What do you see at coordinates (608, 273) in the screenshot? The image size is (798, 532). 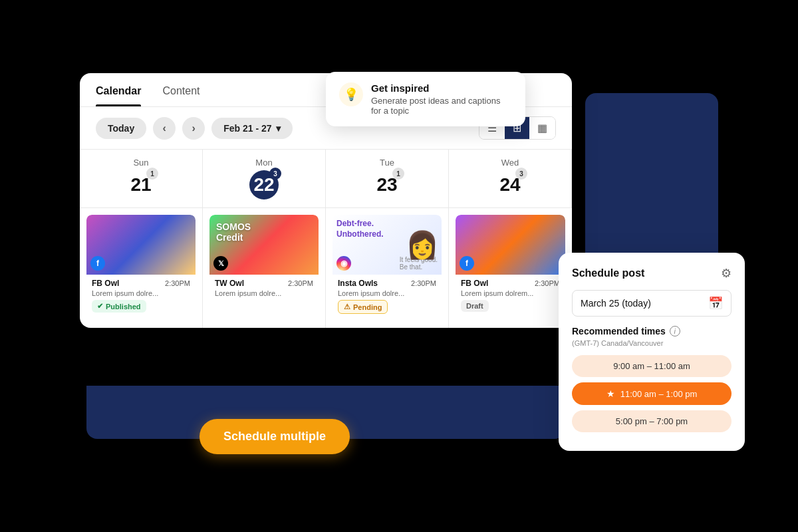 I see `schedule-title: Schedule post` at bounding box center [608, 273].